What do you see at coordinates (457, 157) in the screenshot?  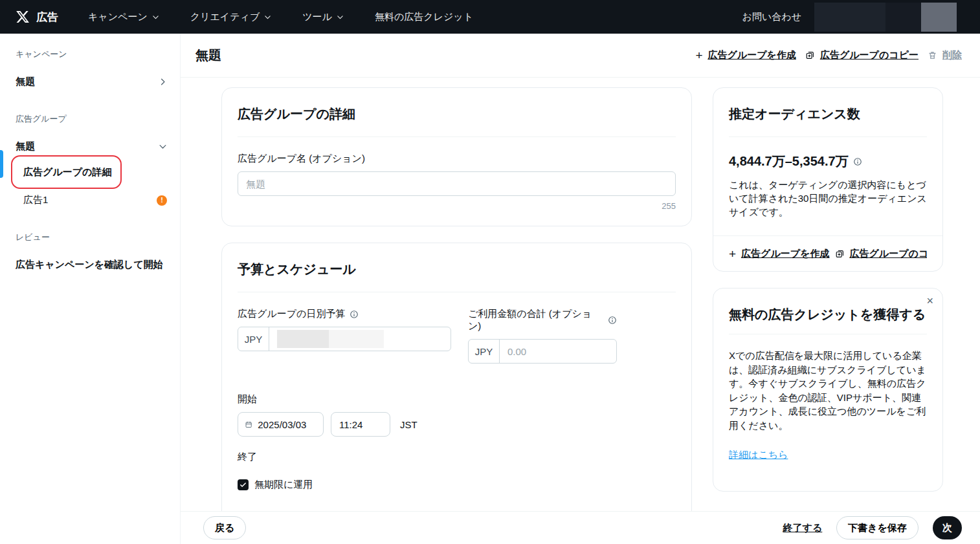 I see `adgroup-details-card: 広告グループの詳細 広告グループ名 (オプション) 255` at bounding box center [457, 157].